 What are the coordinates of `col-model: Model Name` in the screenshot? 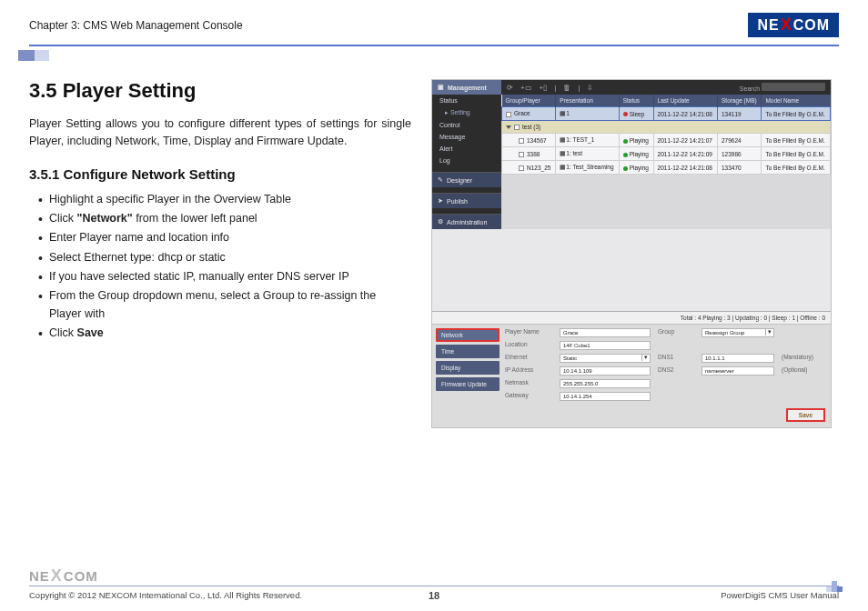 It's located at (796, 101).